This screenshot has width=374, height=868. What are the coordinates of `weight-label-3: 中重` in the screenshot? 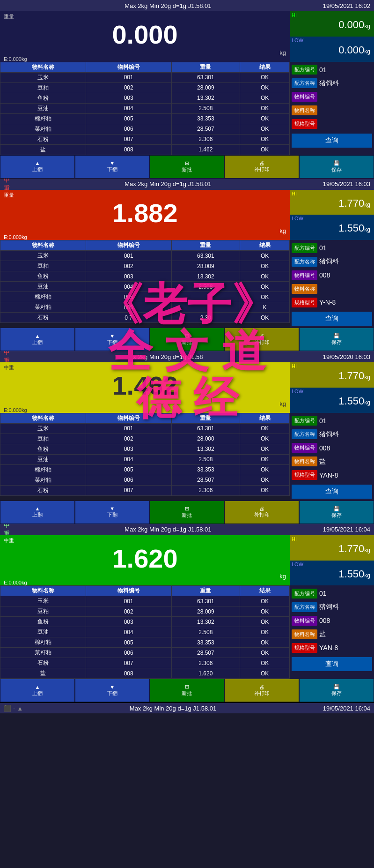 It's located at (145, 367).